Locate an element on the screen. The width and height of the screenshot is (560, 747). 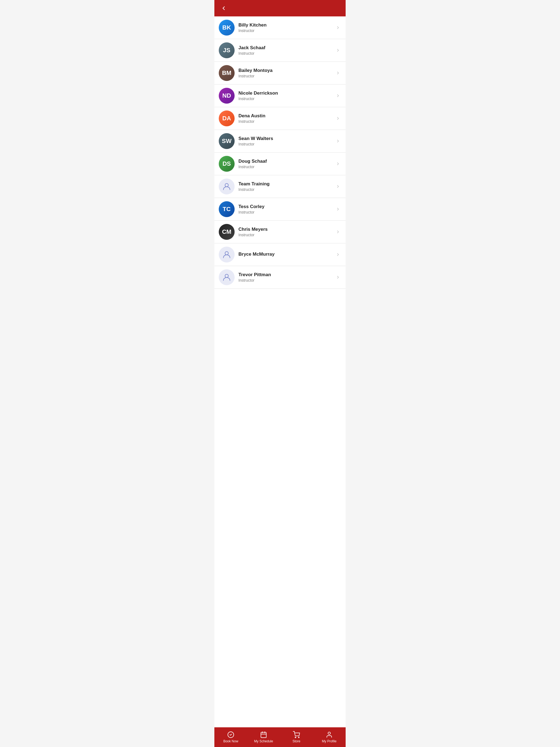
staff-info: Dena Austin Instructor is located at coordinates (286, 118).